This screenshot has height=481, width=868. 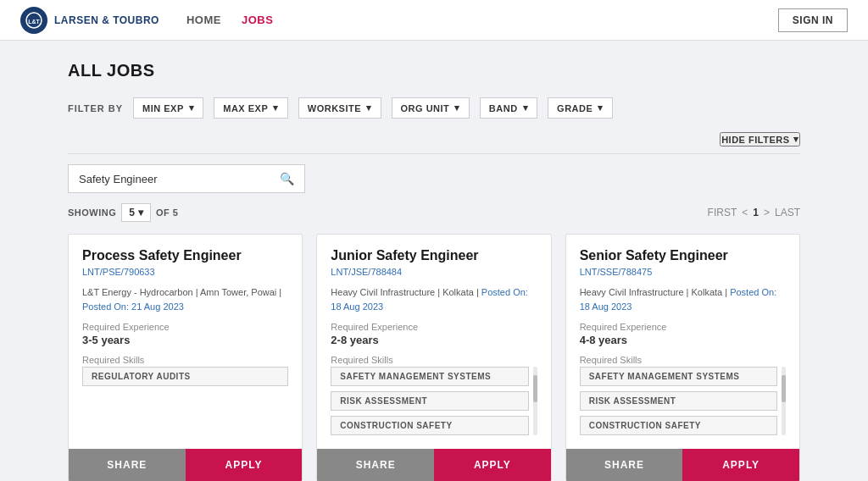 I want to click on card-id: LNT/JSE/788484, so click(x=434, y=272).